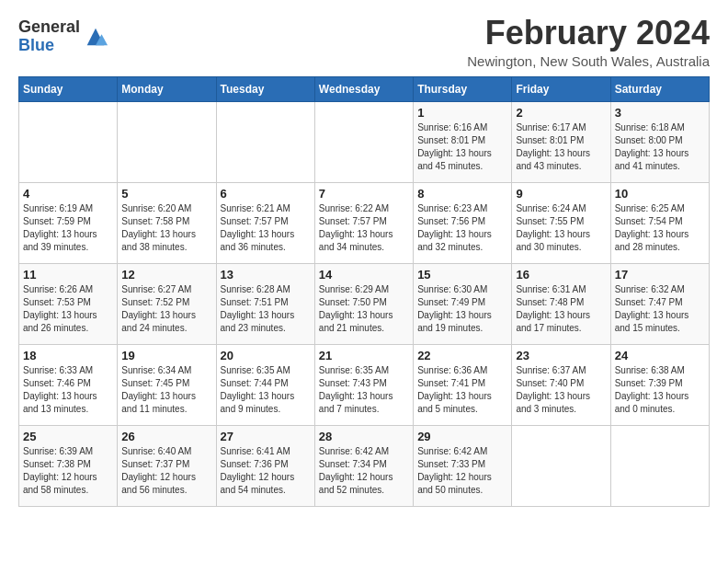 Image resolution: width=728 pixels, height=563 pixels. Describe the element at coordinates (364, 223) in the screenshot. I see `week-row-2: 4Sunrise: 6:19 AM Sunset: 7:59 PM Daylig…` at that location.